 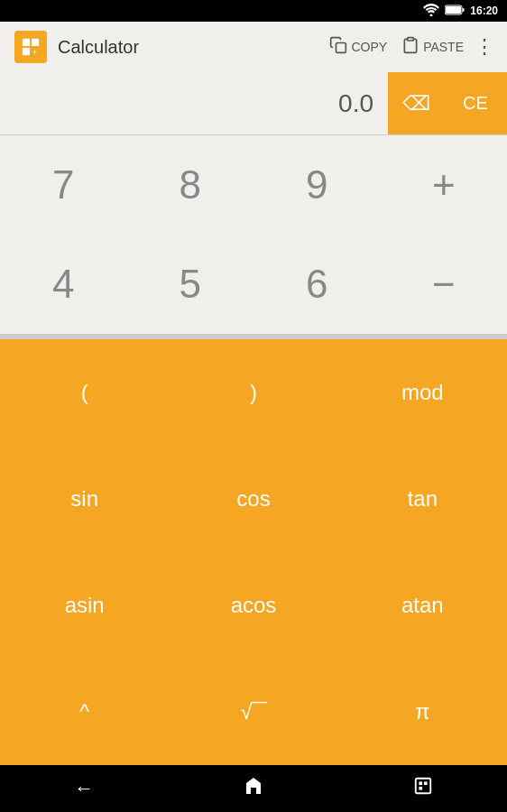 I want to click on sci-button-1: ), so click(x=253, y=392).